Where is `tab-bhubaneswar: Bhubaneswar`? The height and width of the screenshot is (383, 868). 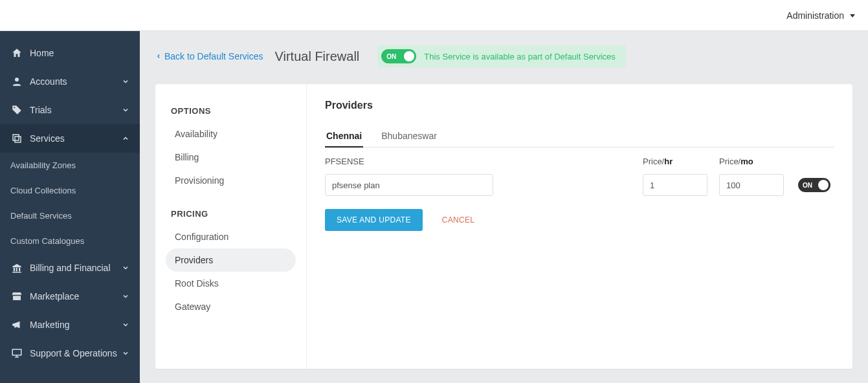 tab-bhubaneswar: Bhubaneswar is located at coordinates (409, 137).